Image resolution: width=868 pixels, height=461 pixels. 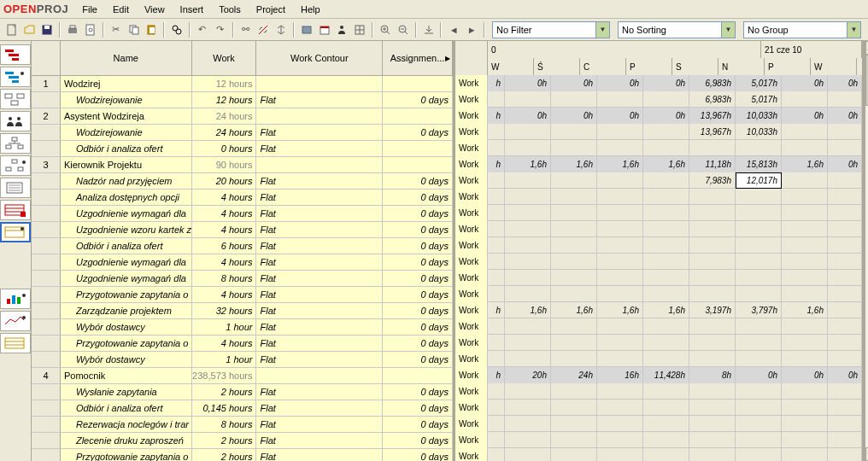 I want to click on wbs-view-icon, so click(x=15, y=143).